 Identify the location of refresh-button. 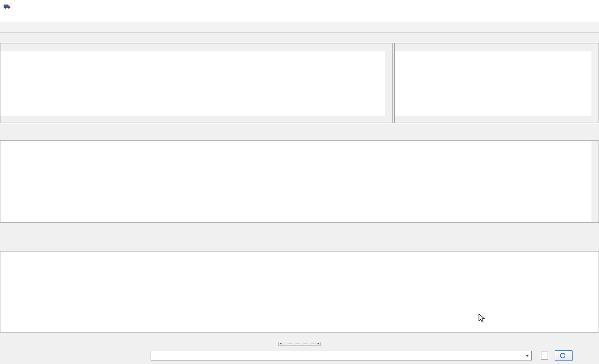
(564, 356).